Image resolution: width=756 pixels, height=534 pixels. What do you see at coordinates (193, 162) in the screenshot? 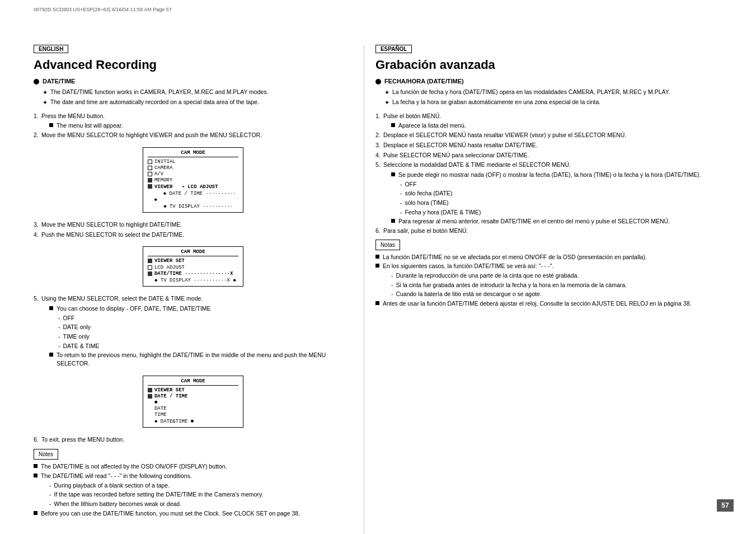
I see `cam-row: INITIAL` at bounding box center [193, 162].